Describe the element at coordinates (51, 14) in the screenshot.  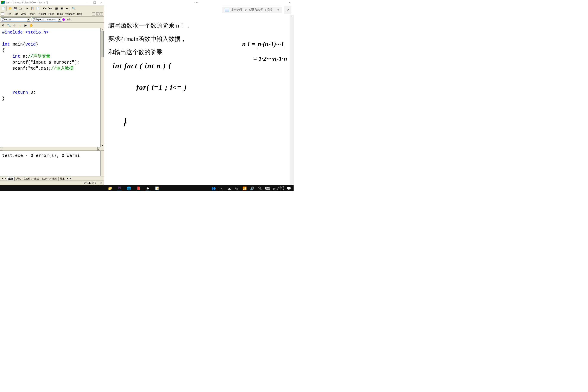
I see `menu-build: Build` at that location.